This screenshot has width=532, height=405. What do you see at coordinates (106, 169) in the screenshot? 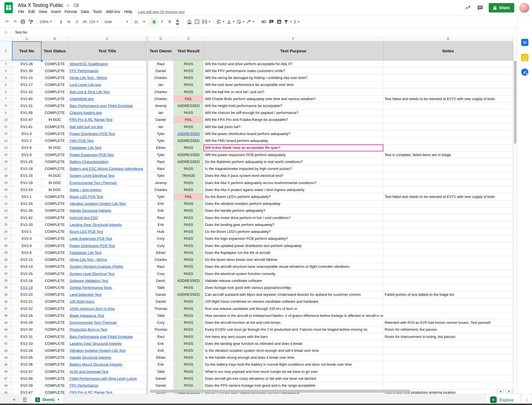
I see `test-title-link: Battery and ESC Wiring Compass Interefen…` at bounding box center [106, 169].